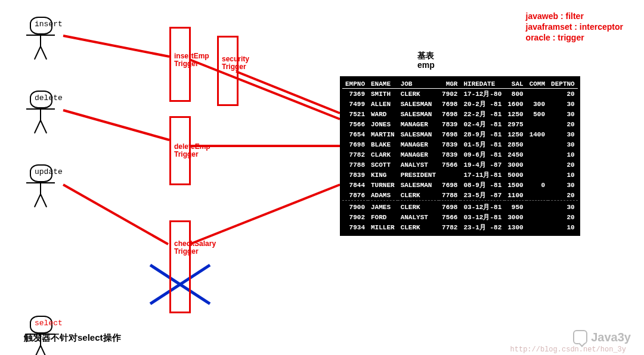 This screenshot has height=355, width=644. What do you see at coordinates (426, 55) in the screenshot?
I see `table-title-l1: 基表` at bounding box center [426, 55].